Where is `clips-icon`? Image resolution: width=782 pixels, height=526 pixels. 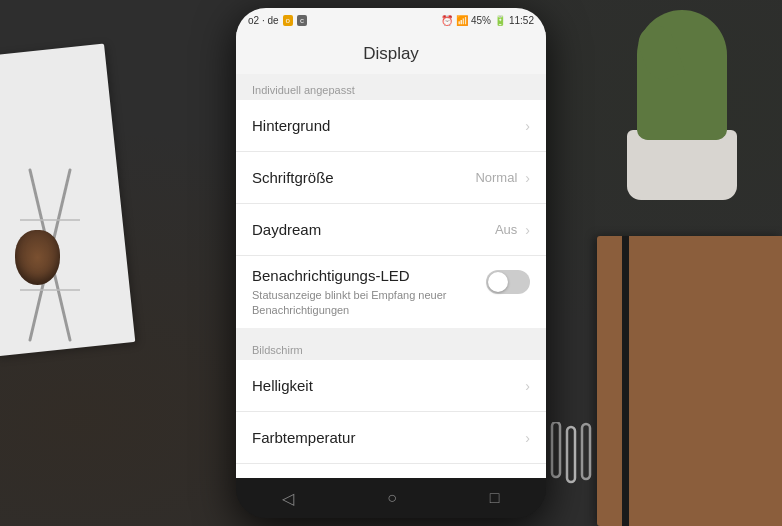
clips-icon is located at coordinates (572, 457).